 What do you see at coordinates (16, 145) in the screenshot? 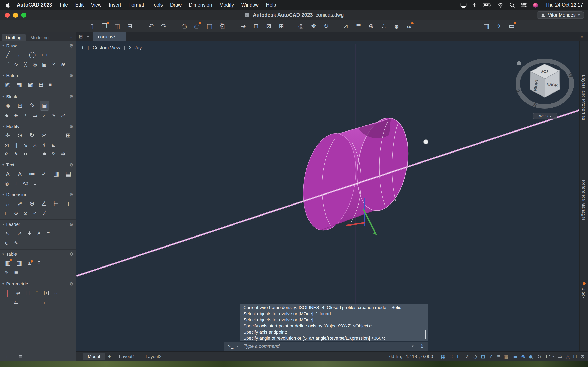
I see `offset-icon: ∥` at bounding box center [16, 145].